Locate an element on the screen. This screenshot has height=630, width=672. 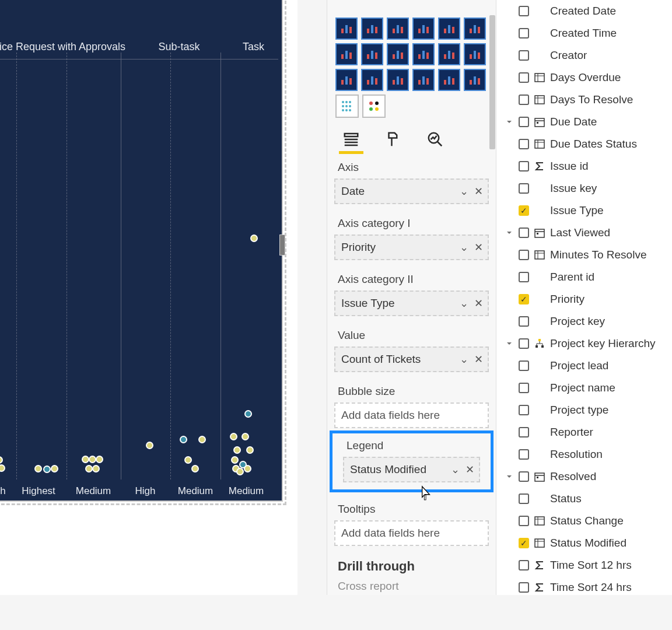
field-row: Days To Resolve is located at coordinates (584, 100).